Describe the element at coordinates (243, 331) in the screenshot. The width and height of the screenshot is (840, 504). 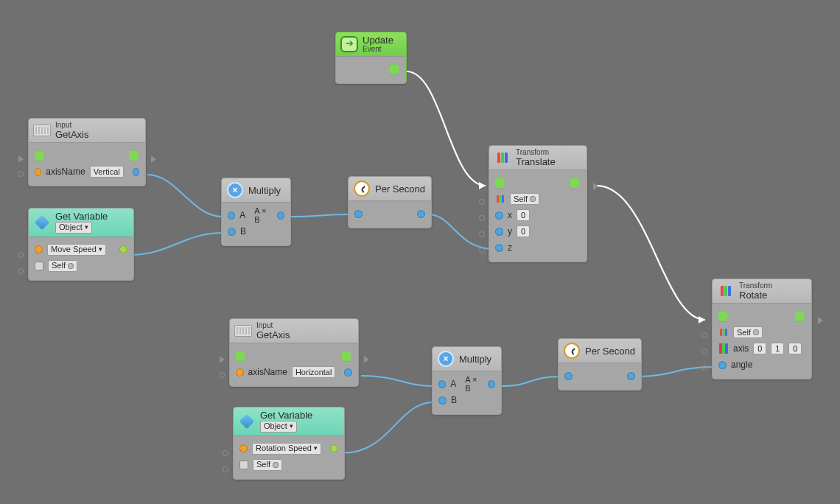
I see `keyboard-icon` at that location.